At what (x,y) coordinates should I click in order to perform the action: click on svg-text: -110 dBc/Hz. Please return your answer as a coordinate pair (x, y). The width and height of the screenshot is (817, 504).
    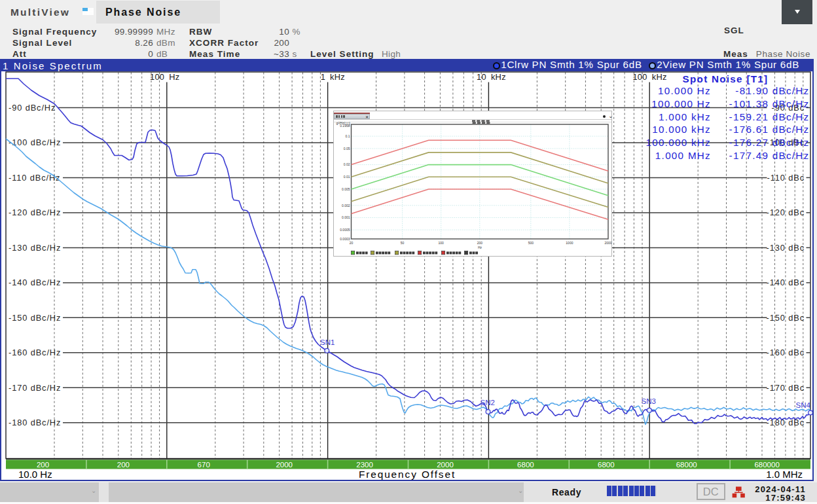
    Looking at the image, I should click on (34, 178).